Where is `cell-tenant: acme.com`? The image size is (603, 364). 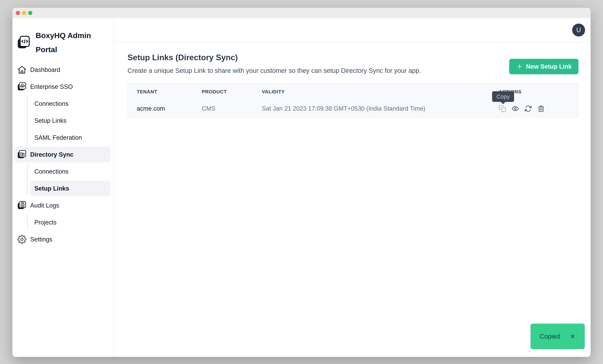 cell-tenant: acme.com is located at coordinates (160, 109).